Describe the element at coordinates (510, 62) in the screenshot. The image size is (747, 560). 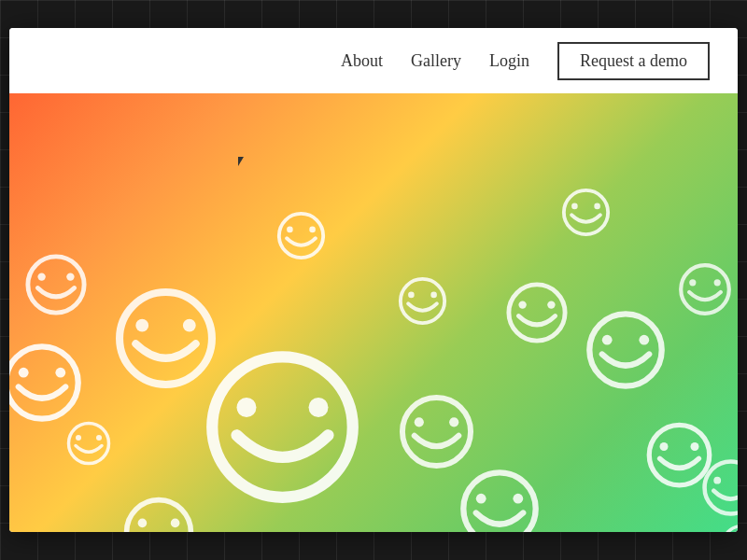
I see `nav-link-login: Login` at that location.